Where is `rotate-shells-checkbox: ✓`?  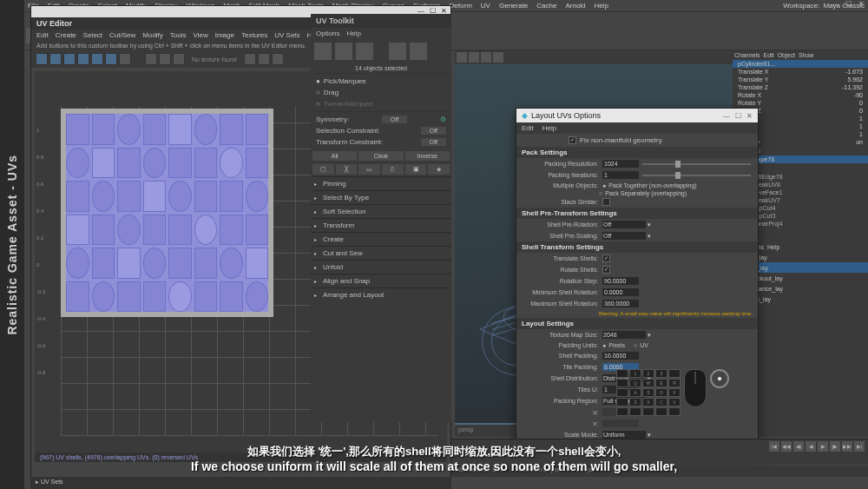 rotate-shells-checkbox: ✓ is located at coordinates (606, 269).